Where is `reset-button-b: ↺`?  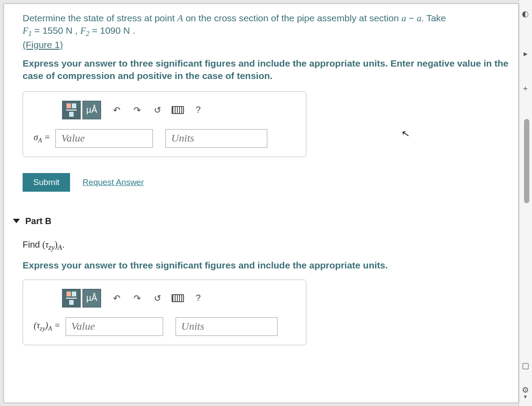
reset-button-b: ↺ is located at coordinates (157, 298).